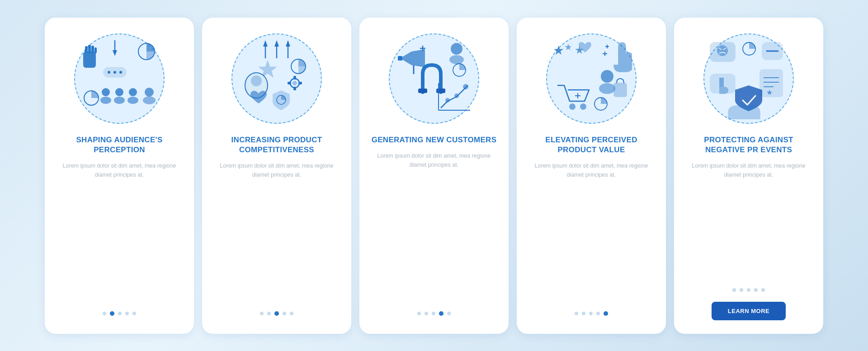  What do you see at coordinates (277, 314) in the screenshot?
I see `card-2-dots` at bounding box center [277, 314].